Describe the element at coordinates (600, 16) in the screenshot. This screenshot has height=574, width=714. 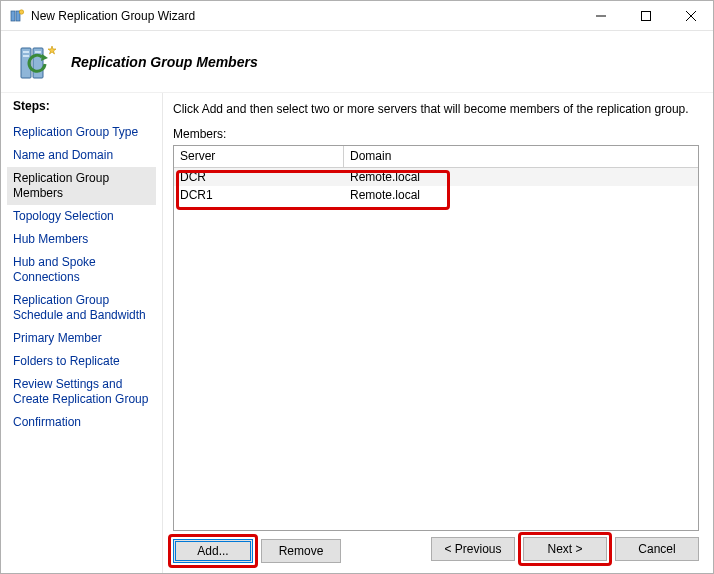
I see `minimize-button` at that location.